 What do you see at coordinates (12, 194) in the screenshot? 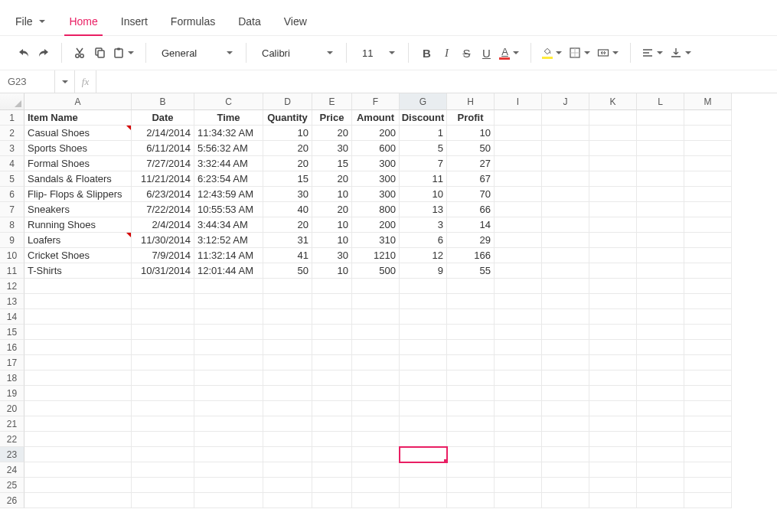
I see `row-header-6: 6` at bounding box center [12, 194].